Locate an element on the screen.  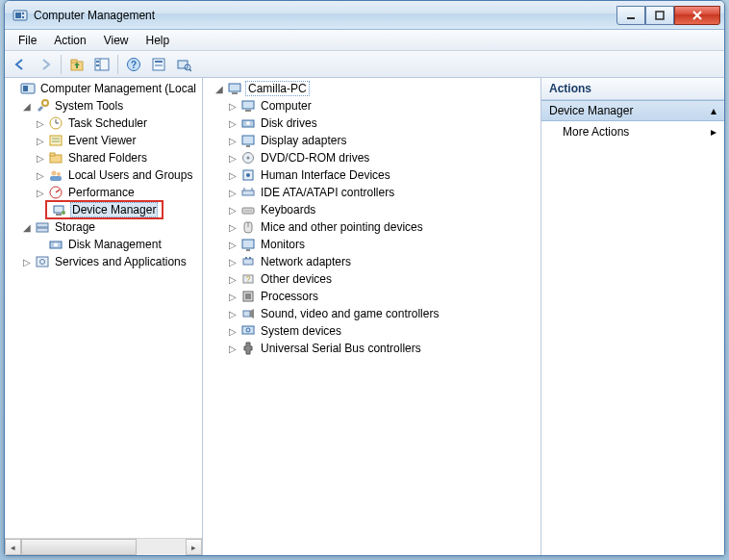
computer-icon is located at coordinates (235, 89).